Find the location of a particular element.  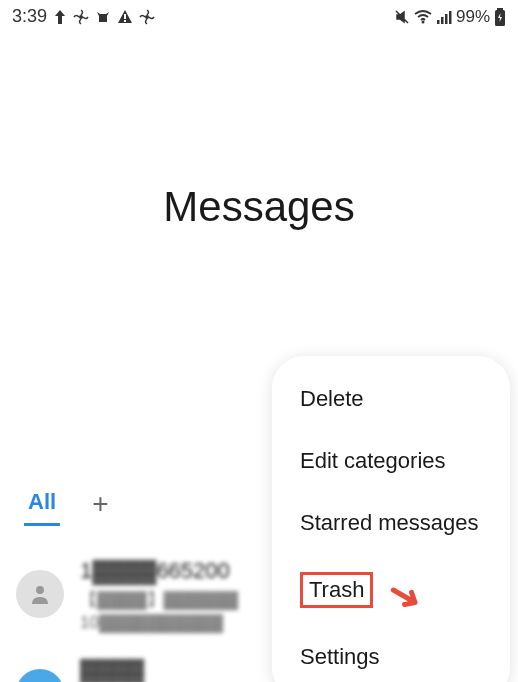

wifi-icon is located at coordinates (423, 17).